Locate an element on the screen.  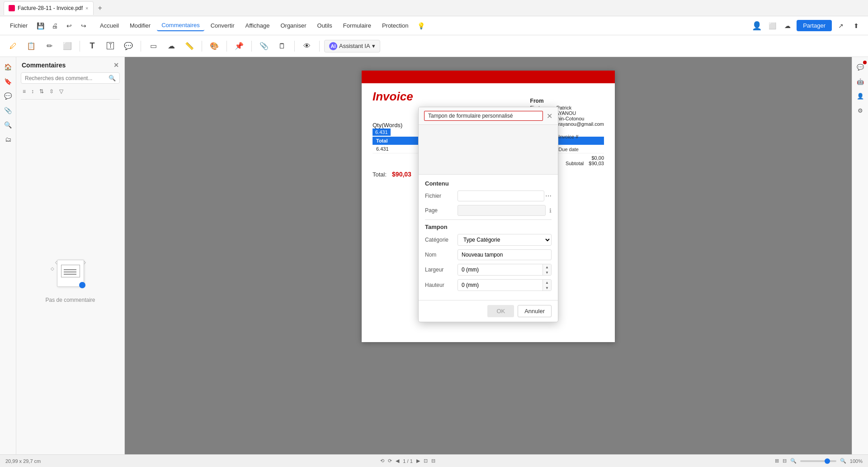
zoom-in-btn: 🔍 is located at coordinates (843, 461).